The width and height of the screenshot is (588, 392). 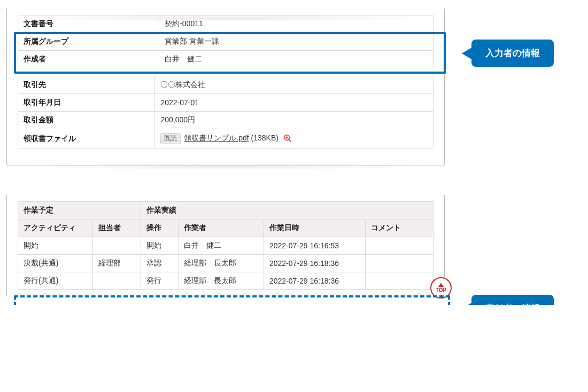 What do you see at coordinates (226, 112) in the screenshot?
I see `transaction-body: 取引先 〇〇株式会社 取引年月日 2022-07-01 取引金額 200,000…` at bounding box center [226, 112].